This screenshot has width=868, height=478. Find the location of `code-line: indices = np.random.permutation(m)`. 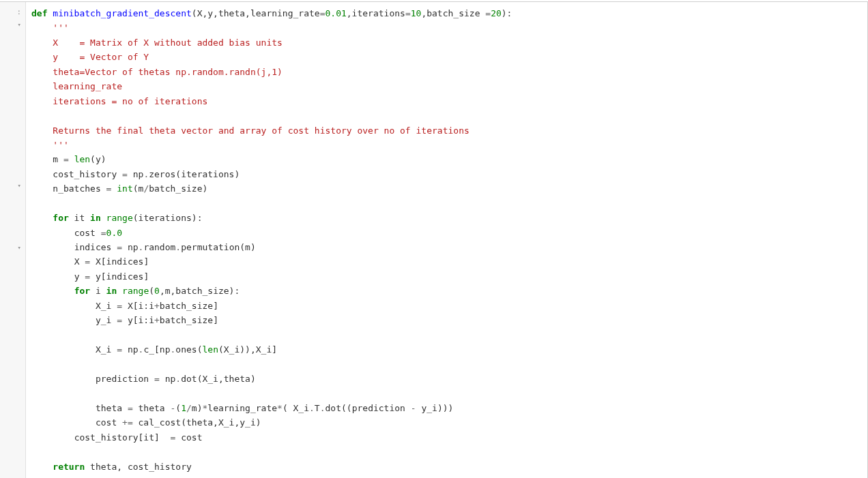

code-line: indices = np.random.permutation(m) is located at coordinates (446, 247).